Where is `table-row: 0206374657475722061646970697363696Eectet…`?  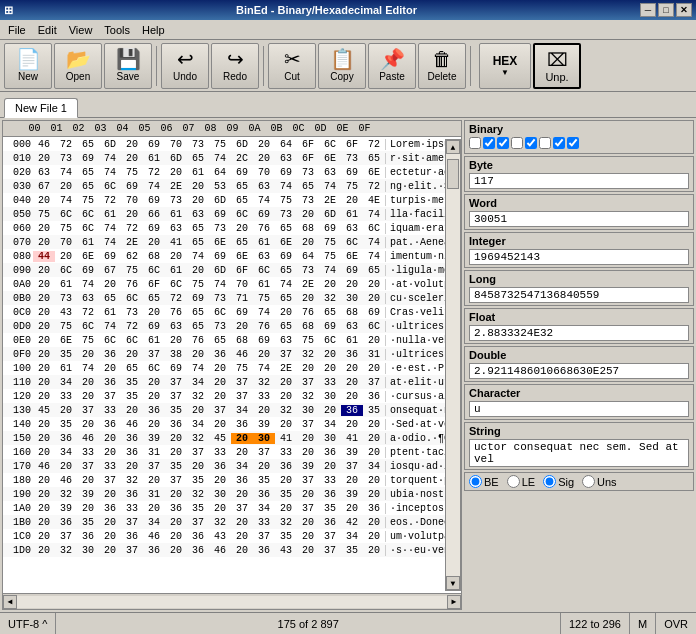
table-row: 0206374657475722061646970697363696Eectet… is located at coordinates (224, 172).